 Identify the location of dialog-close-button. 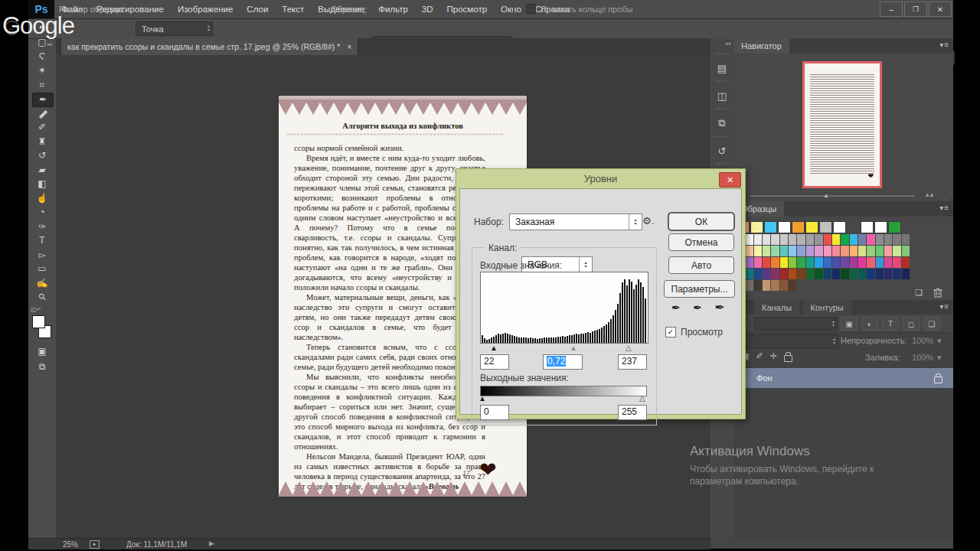
(730, 180).